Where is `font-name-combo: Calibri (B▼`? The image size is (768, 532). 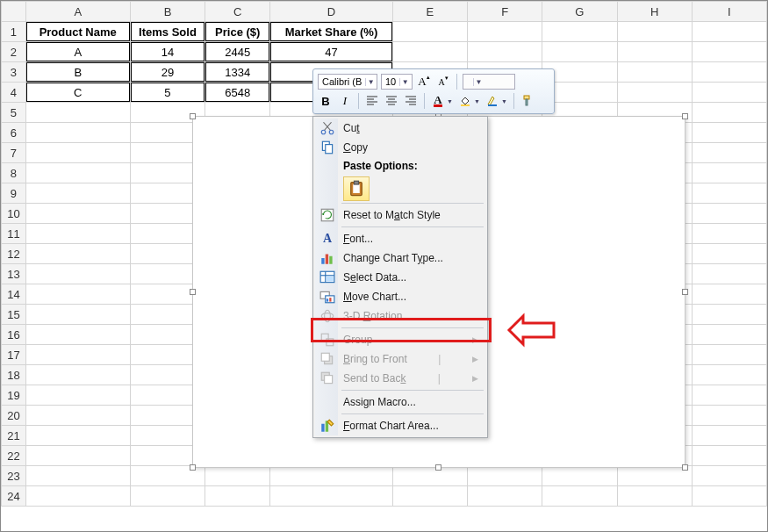
font-name-combo: Calibri (B▼ is located at coordinates (348, 82).